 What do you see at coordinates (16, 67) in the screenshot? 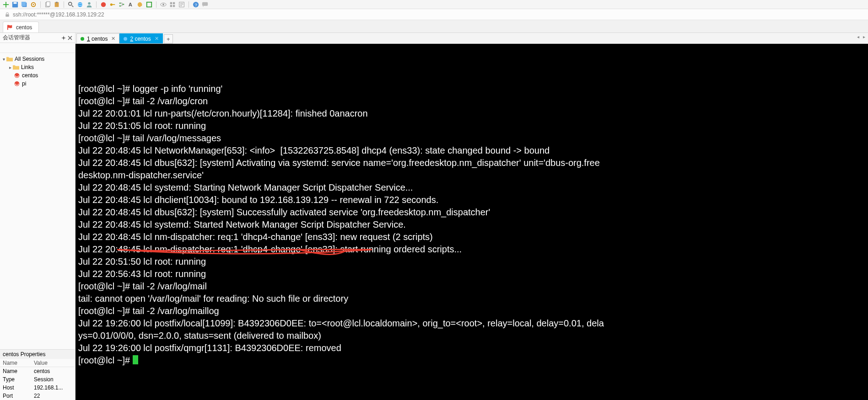
I see `folder-icon` at bounding box center [16, 67].